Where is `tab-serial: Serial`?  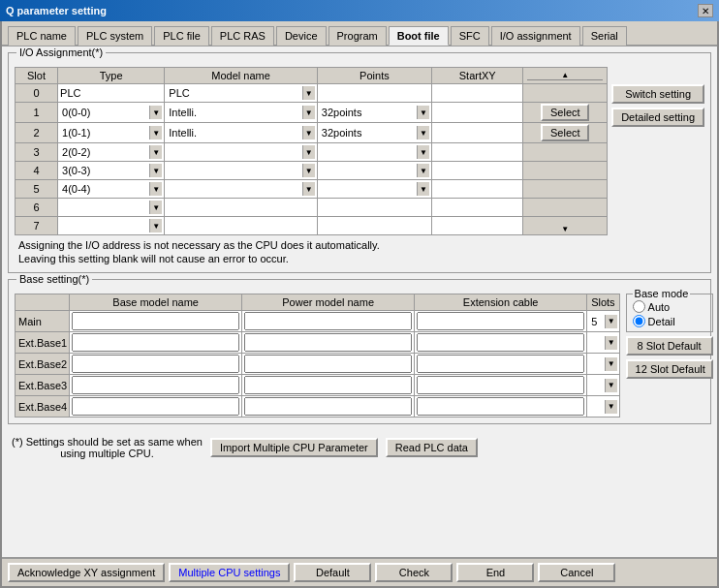 tab-serial: Serial is located at coordinates (605, 36).